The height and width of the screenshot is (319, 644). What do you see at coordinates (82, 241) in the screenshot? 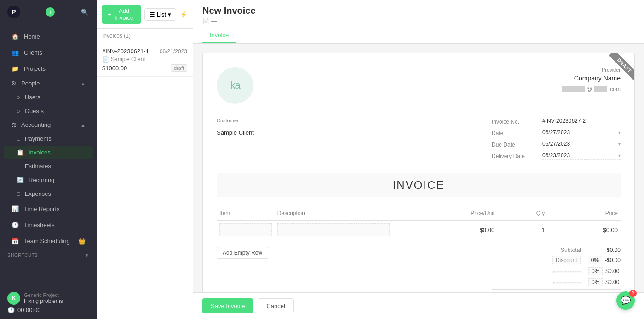
I see `crown-icon: 👑` at bounding box center [82, 241].